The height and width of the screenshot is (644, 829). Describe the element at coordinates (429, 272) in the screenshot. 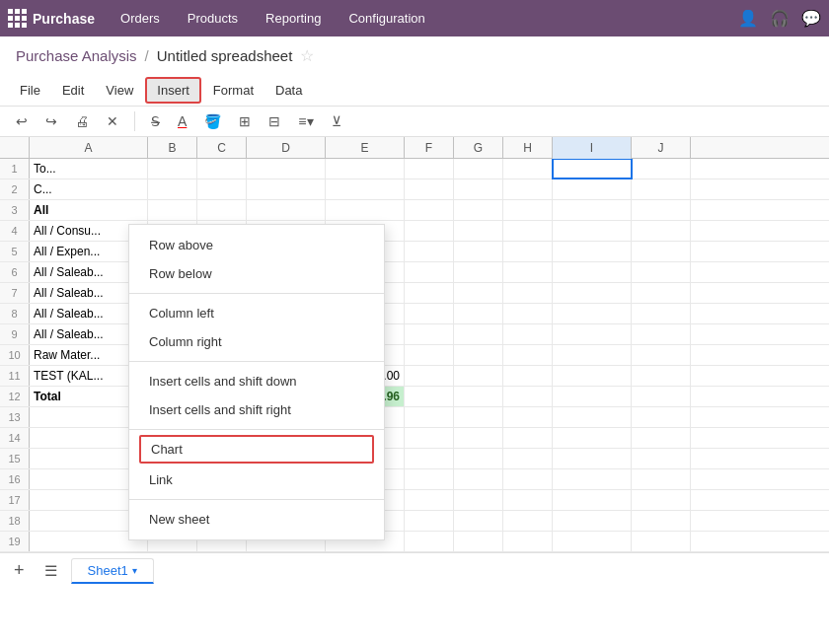

I see `cell-6f` at that location.